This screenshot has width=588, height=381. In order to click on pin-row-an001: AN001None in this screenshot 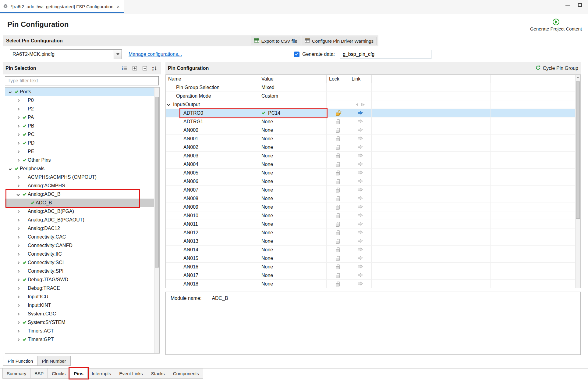, I will do `click(370, 139)`.